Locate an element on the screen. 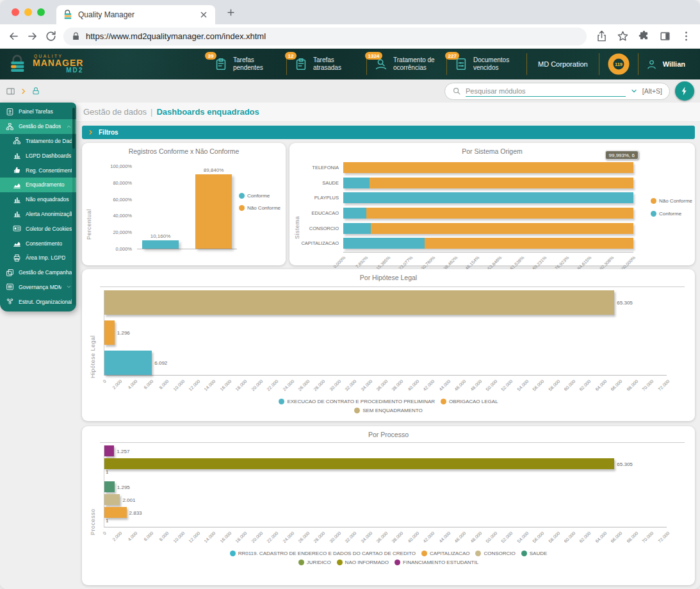 The width and height of the screenshot is (700, 589). legend-item-execucao-de-contrato-e-procedimento-preliminar: EXECUCAO DE CONTRATO E PROCEDIMENTO PREL… is located at coordinates (357, 401).